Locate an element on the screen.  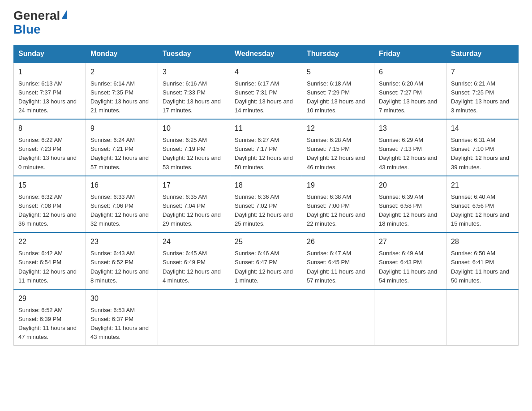
header-wednesday: Wednesday is located at coordinates (266, 54).